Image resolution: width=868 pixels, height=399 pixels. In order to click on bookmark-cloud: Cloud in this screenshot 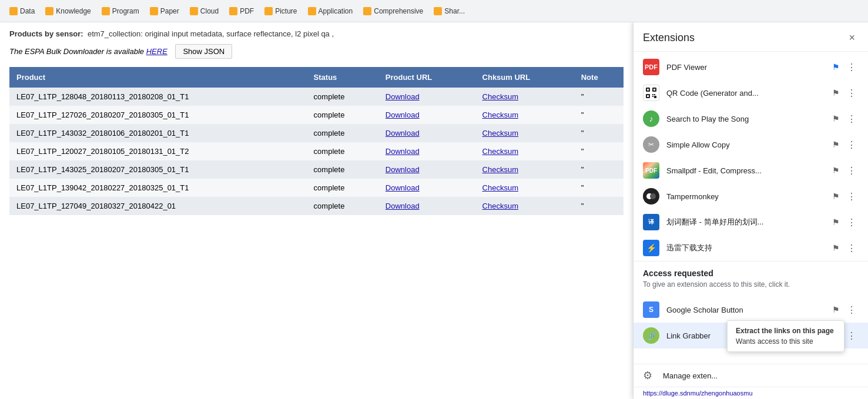, I will do `click(205, 11)`.